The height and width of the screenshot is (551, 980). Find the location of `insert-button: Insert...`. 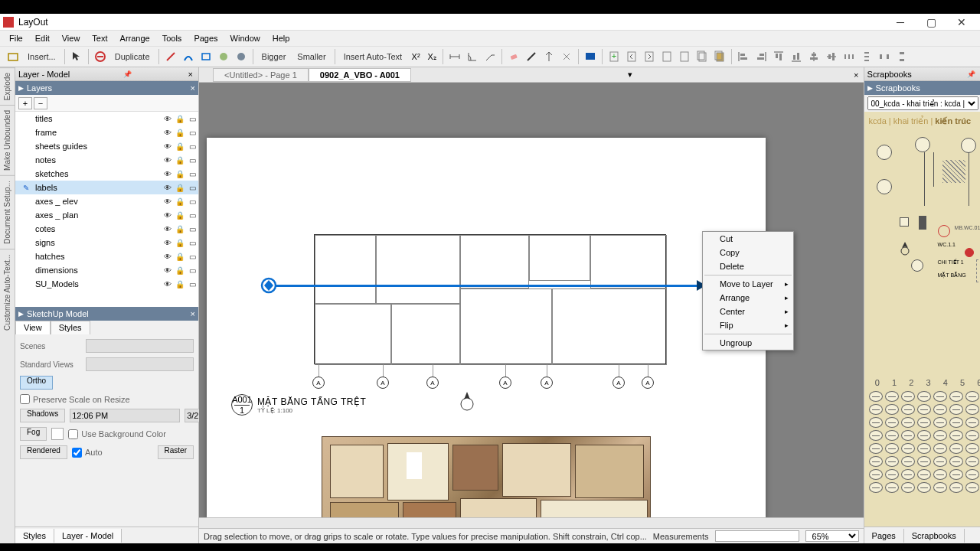

insert-button: Insert... is located at coordinates (41, 57).